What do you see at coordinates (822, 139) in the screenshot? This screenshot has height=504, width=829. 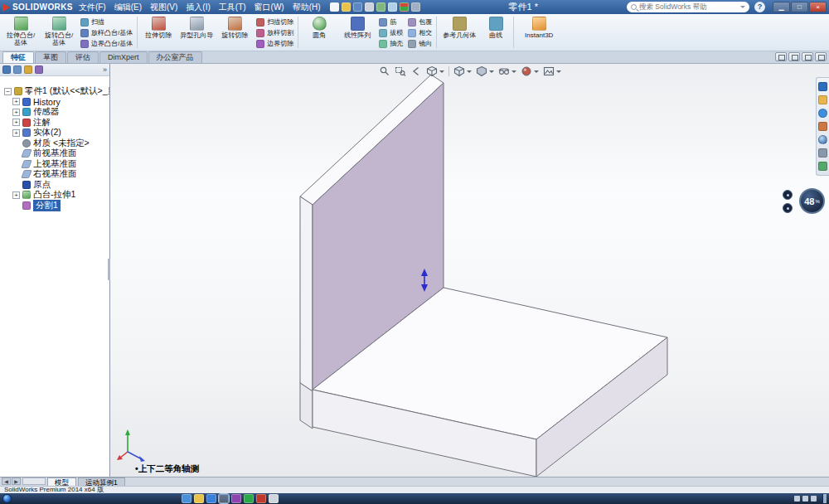 I see `appearances-scenes-icon` at bounding box center [822, 139].